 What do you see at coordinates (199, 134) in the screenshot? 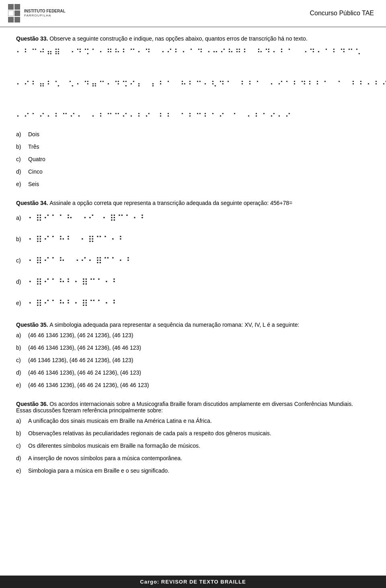
I see `q33-opt-a-text: Dois` at bounding box center [199, 134].